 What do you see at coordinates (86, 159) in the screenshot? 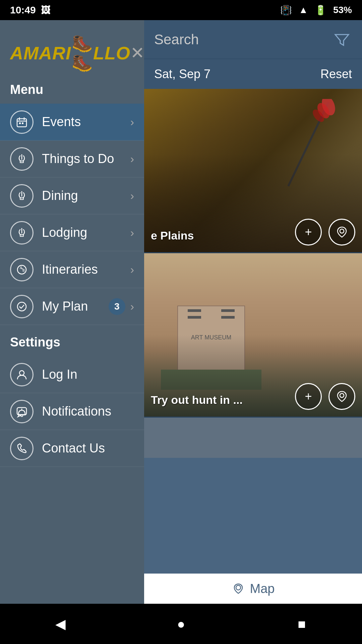
I see `things-to-do-label: Things to Do` at bounding box center [86, 159].